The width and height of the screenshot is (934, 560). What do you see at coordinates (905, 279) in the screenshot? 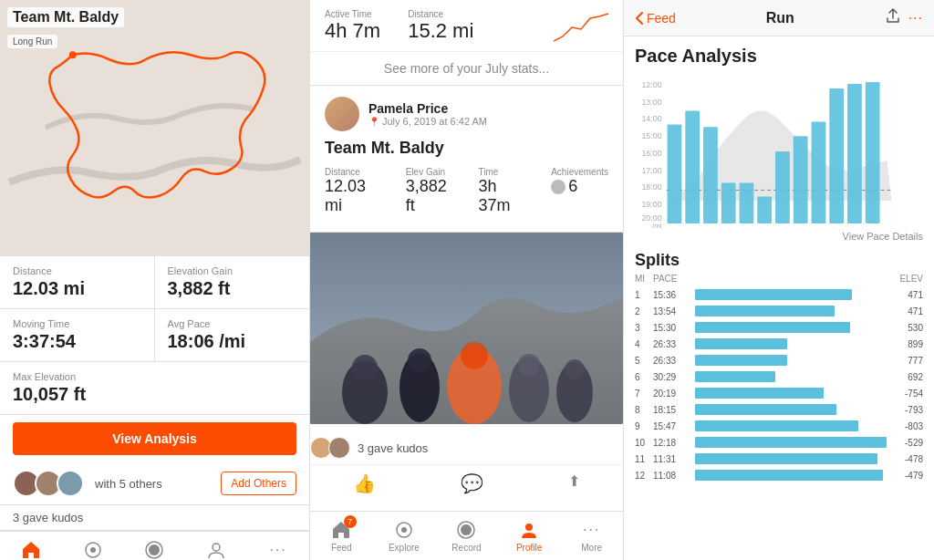
I see `splits-col-elev: ELEV` at bounding box center [905, 279].